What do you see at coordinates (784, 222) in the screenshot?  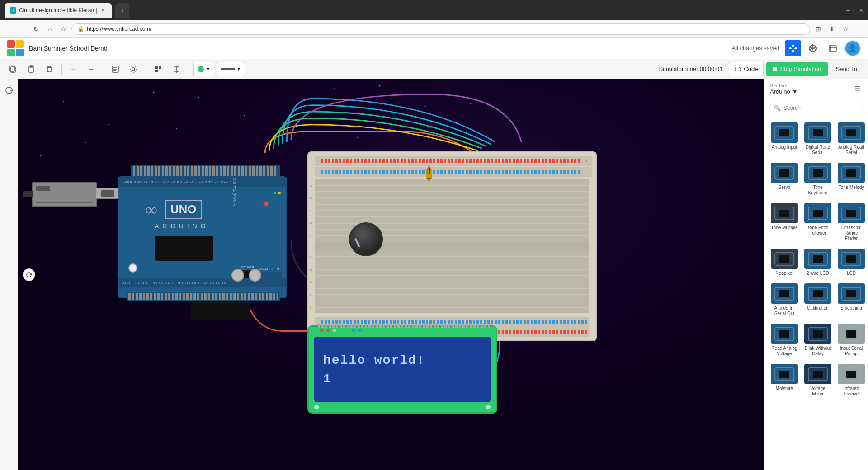 I see `component-item-6: Tone Multiple` at bounding box center [784, 222].